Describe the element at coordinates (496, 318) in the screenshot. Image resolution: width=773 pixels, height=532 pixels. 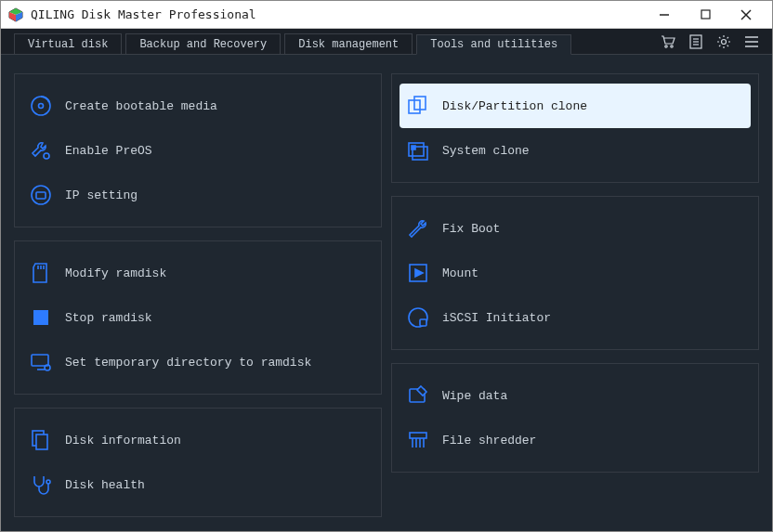
I see `item-label: iSCSI Initiator` at that location.